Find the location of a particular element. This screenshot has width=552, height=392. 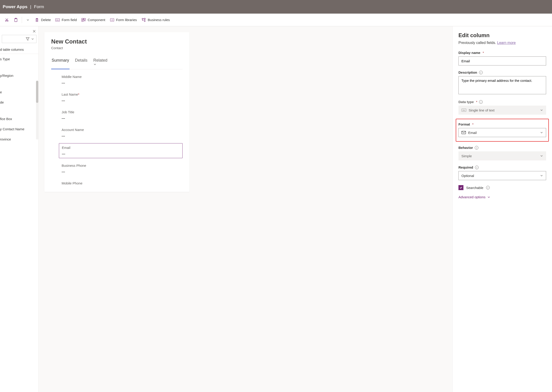

filter-box is located at coordinates (19, 39).